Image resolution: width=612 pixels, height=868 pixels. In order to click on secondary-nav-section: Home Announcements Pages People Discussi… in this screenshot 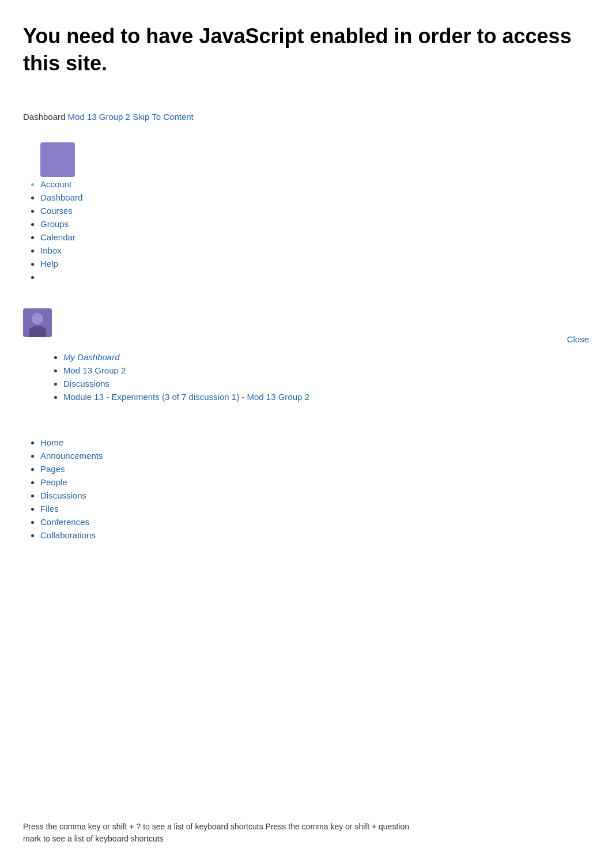, I will do `click(306, 489)`.